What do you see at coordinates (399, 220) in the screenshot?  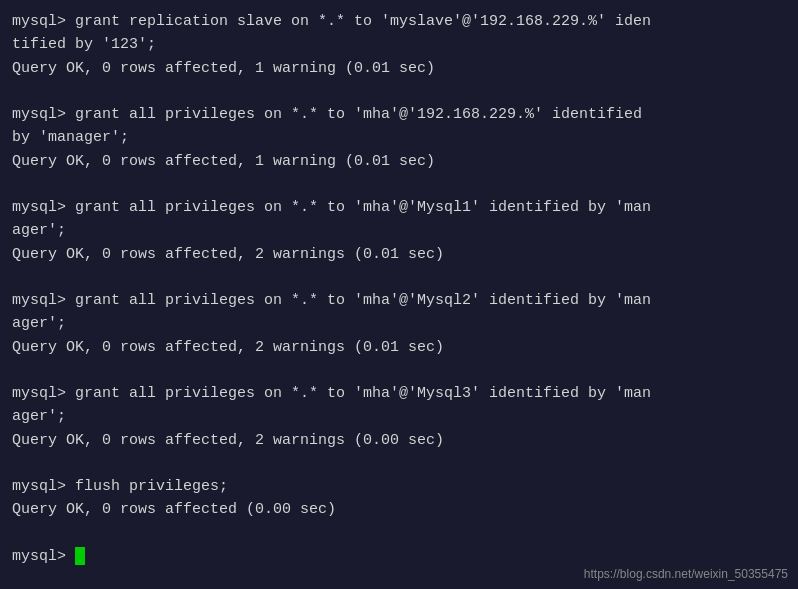 I see `command-line-3: mysql> grant all privileges on *.* to 'm…` at bounding box center [399, 220].